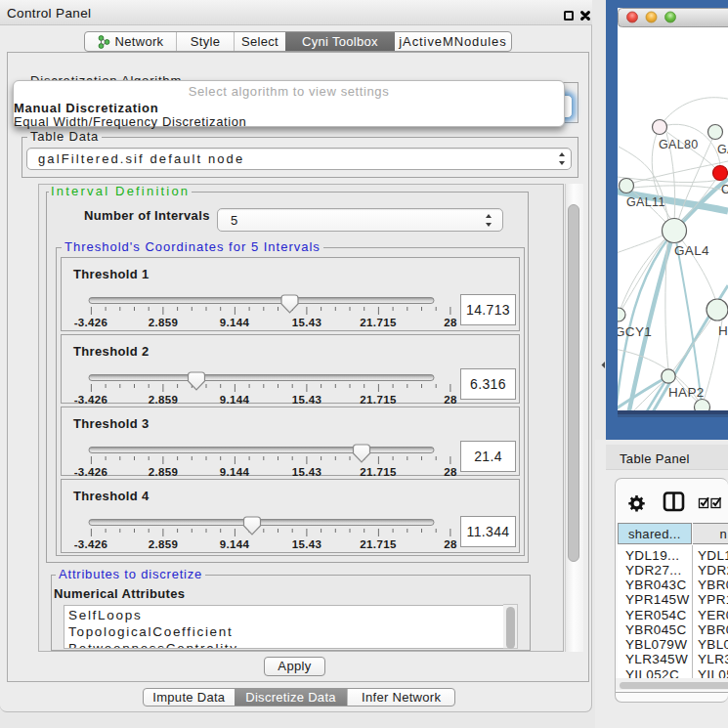 This screenshot has width=728, height=728. I want to click on svg-text: C, so click(725, 190).